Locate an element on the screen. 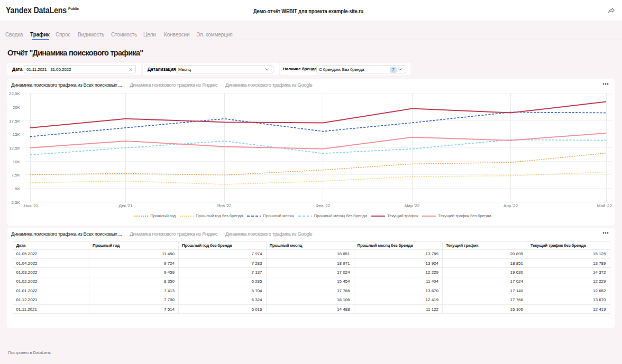 The image size is (622, 364). svg-text: 5K is located at coordinates (17, 189).